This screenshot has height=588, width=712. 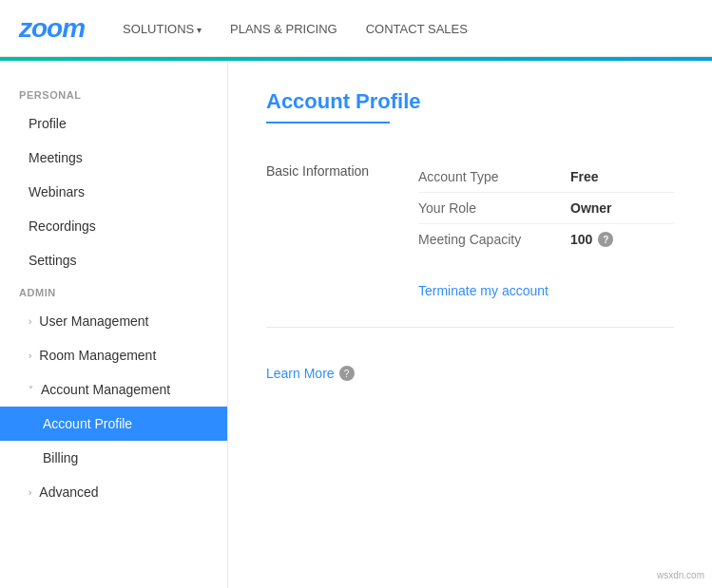 What do you see at coordinates (606, 239) in the screenshot?
I see `info-icon: ?` at bounding box center [606, 239].